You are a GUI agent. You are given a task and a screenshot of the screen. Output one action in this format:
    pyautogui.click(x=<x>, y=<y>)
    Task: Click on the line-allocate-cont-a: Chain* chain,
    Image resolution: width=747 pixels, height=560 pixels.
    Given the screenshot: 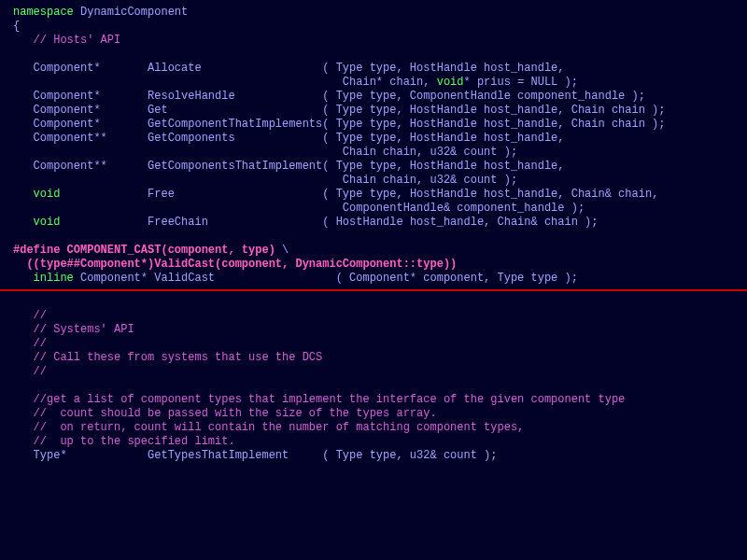 What is the action you would take?
    pyautogui.click(x=225, y=82)
    